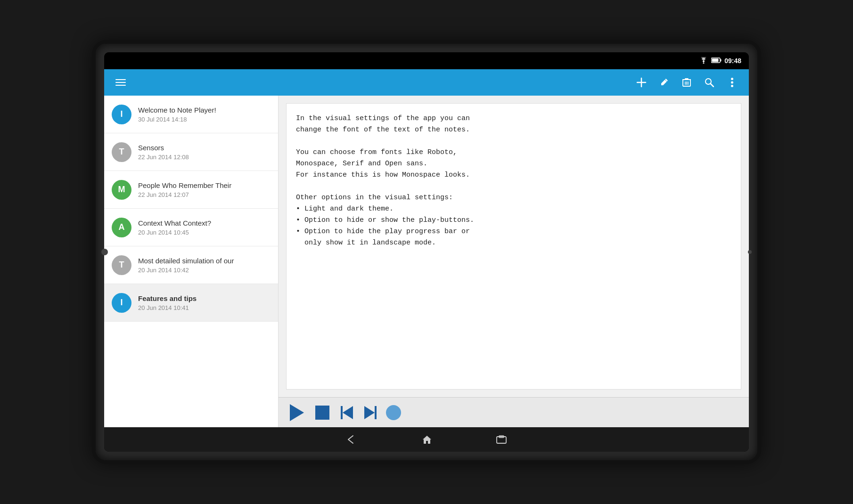 The width and height of the screenshot is (853, 504). I want to click on toolbar-right, so click(687, 82).